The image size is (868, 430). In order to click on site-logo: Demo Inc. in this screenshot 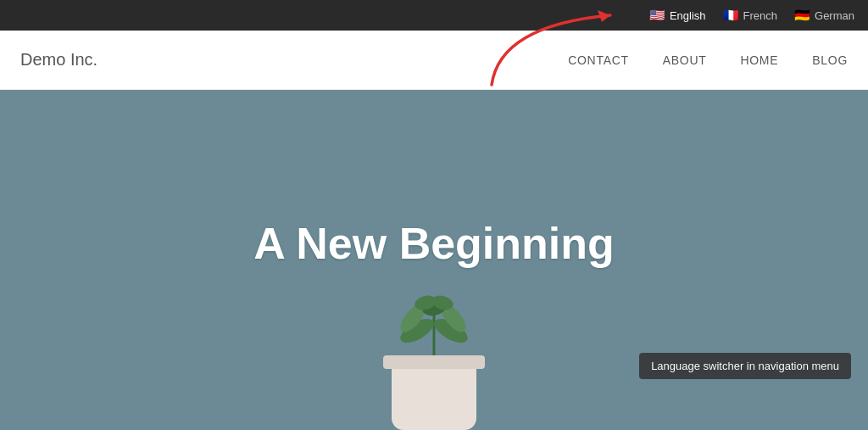, I will do `click(59, 59)`.